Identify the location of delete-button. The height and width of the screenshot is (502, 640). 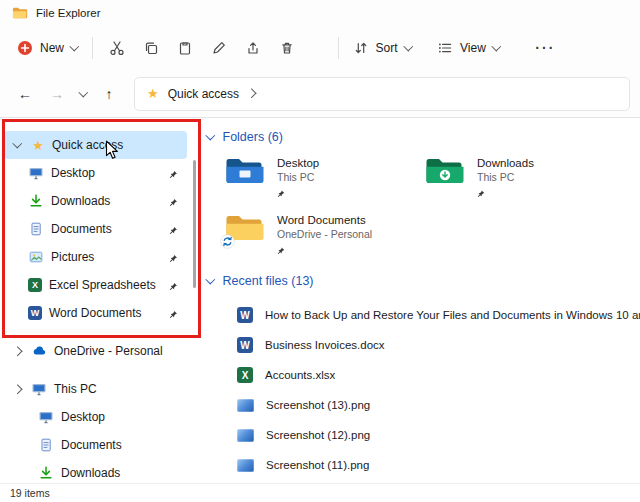
(287, 48).